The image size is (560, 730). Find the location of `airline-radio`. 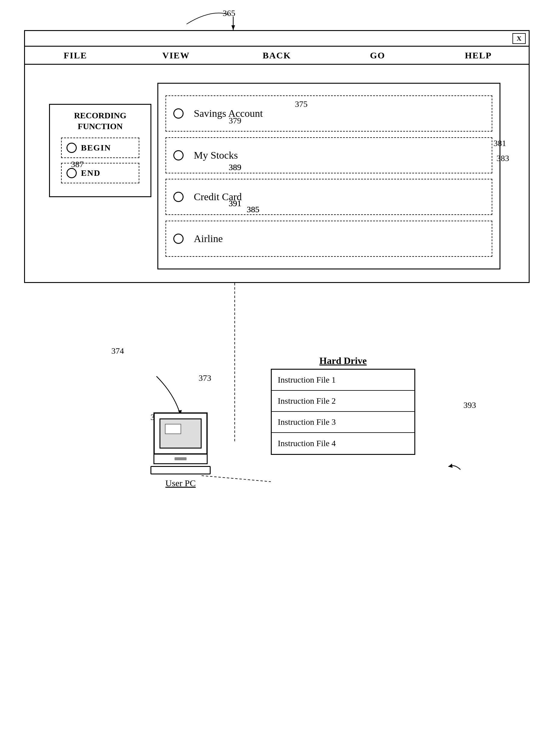

airline-radio is located at coordinates (179, 239).